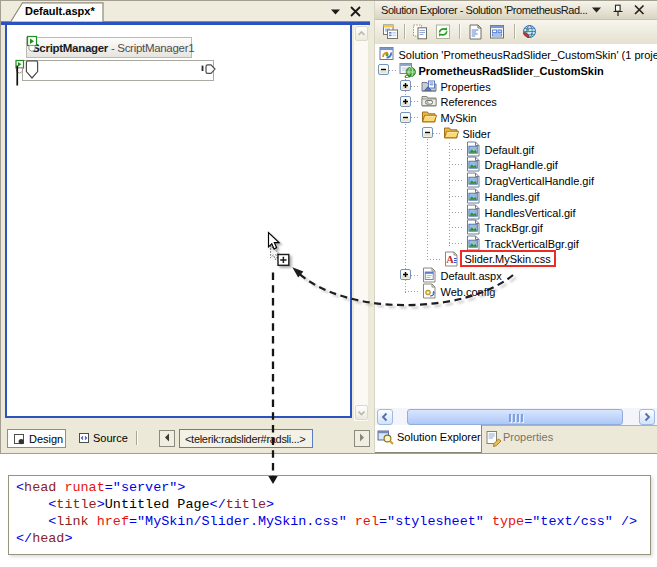 This screenshot has height=567, width=657. I want to click on tag-navigator-label: <telerik:radslider#radsli...>, so click(245, 439).